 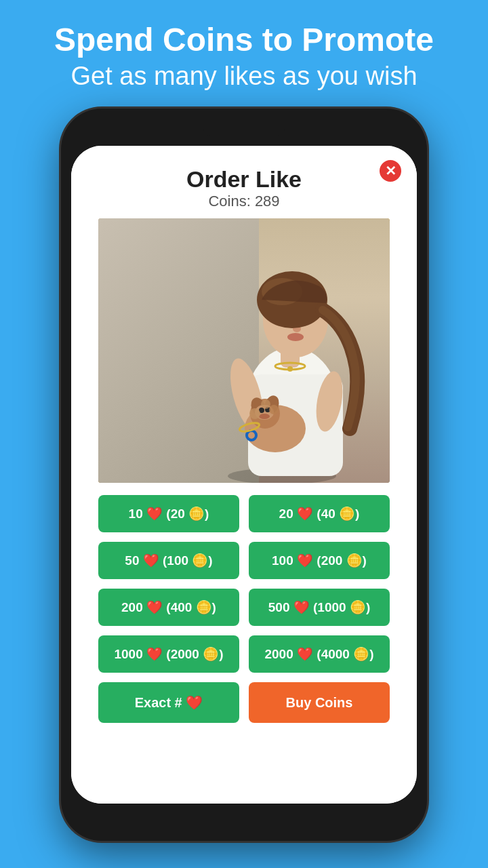 I want to click on buy-coins-button: Buy Coins, so click(x=319, y=703).